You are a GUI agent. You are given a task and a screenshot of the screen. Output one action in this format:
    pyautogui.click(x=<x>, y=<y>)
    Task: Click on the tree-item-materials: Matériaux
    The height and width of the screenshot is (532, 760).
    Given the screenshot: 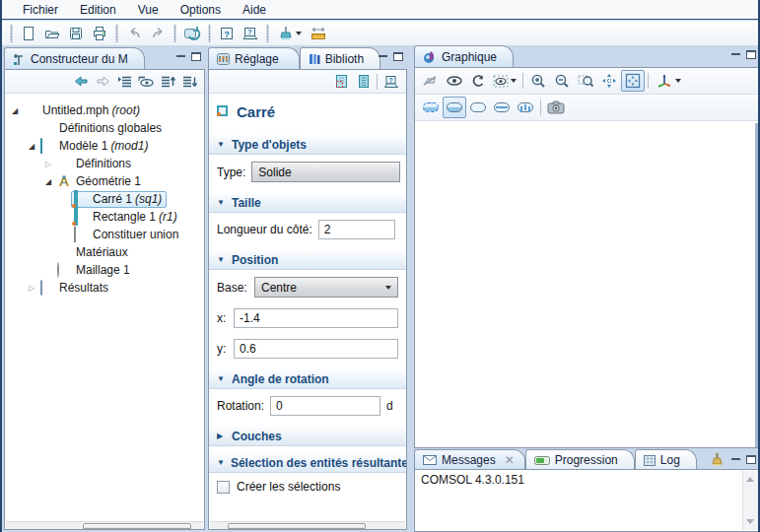 What is the action you would take?
    pyautogui.click(x=104, y=252)
    